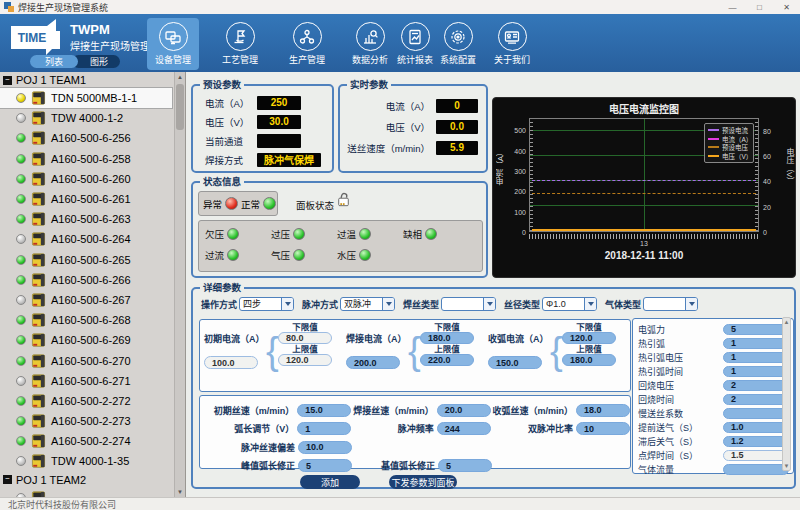  Describe the element at coordinates (786, 7) in the screenshot. I see `close-button: ✕` at that location.